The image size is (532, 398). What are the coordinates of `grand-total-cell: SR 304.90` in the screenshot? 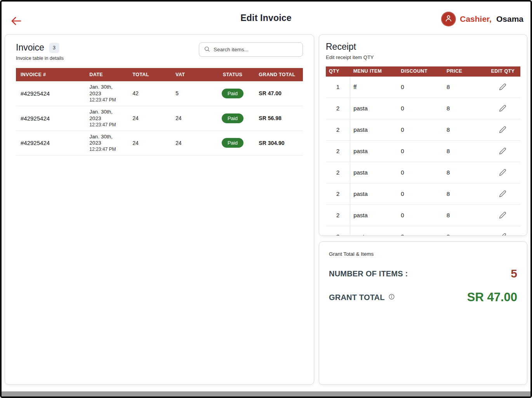 It's located at (278, 143).